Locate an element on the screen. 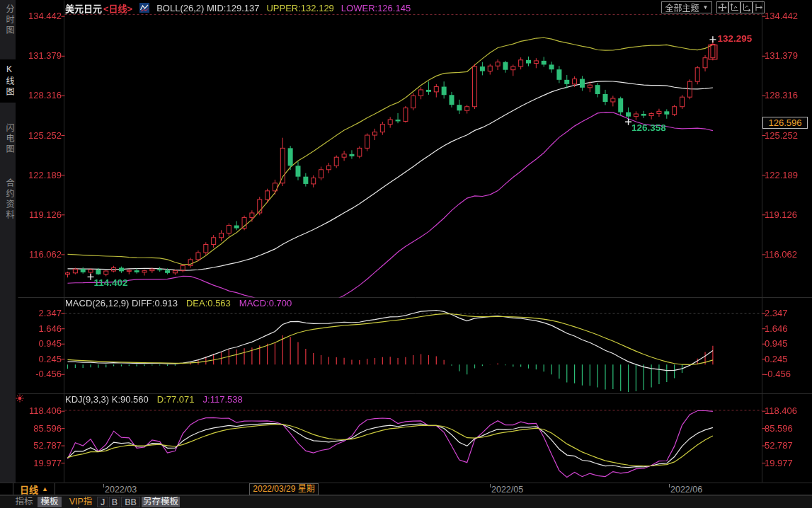 This screenshot has width=812, height=508. indicator-alert-icon is located at coordinates (20, 398).